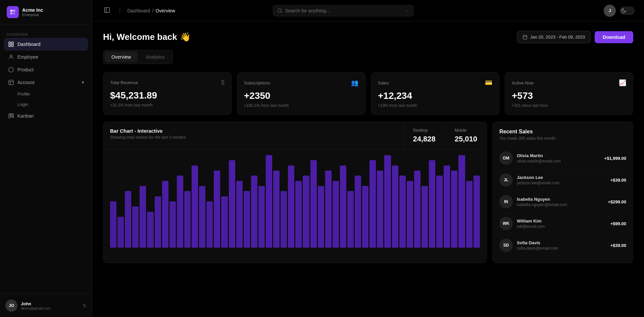 This screenshot has width=644, height=317. Describe the element at coordinates (46, 44) in the screenshot. I see `sidebar-item-dashboard: Dashboard` at that location.